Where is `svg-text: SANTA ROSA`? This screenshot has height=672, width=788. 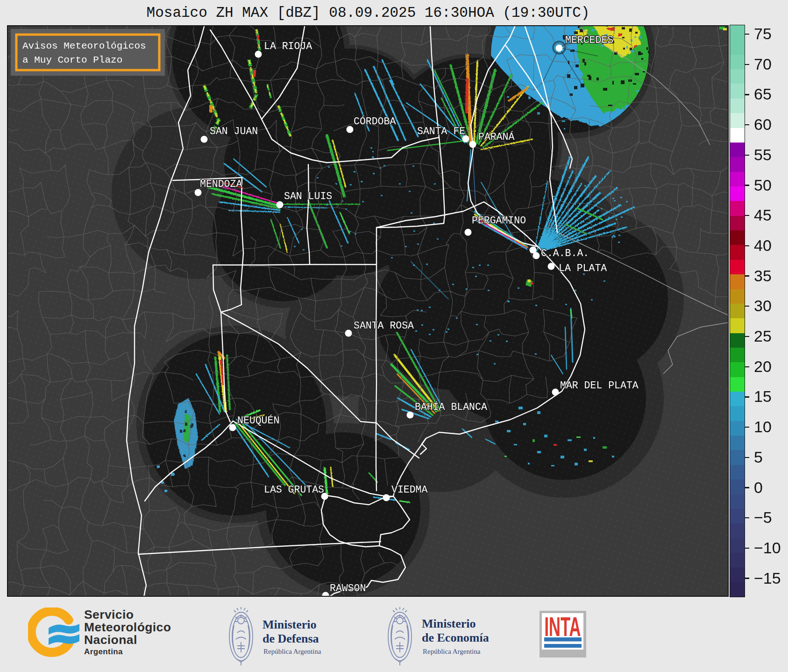 svg-text: SANTA ROSA is located at coordinates (384, 326).